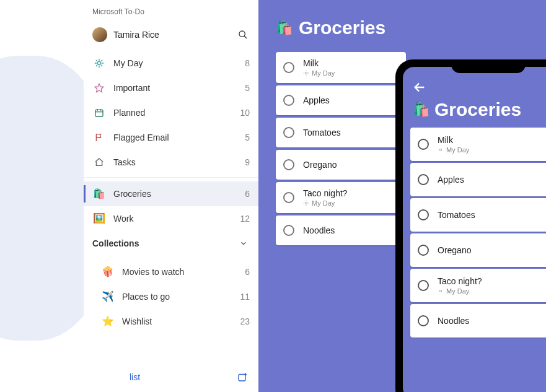 This screenshot has height=392, width=546. What do you see at coordinates (108, 297) in the screenshot?
I see `airplane-icon: ✈️` at bounding box center [108, 297].